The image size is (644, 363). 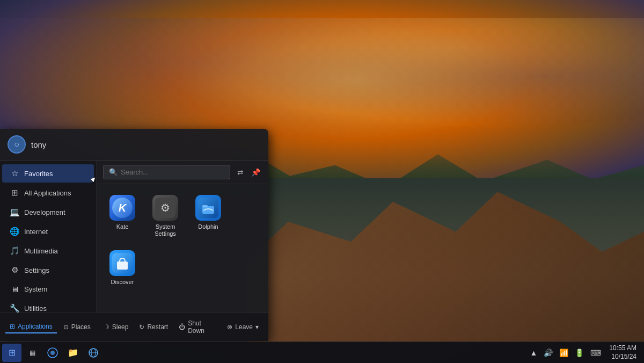 I want to click on restart-btn: ↻ Restart, so click(x=153, y=327).